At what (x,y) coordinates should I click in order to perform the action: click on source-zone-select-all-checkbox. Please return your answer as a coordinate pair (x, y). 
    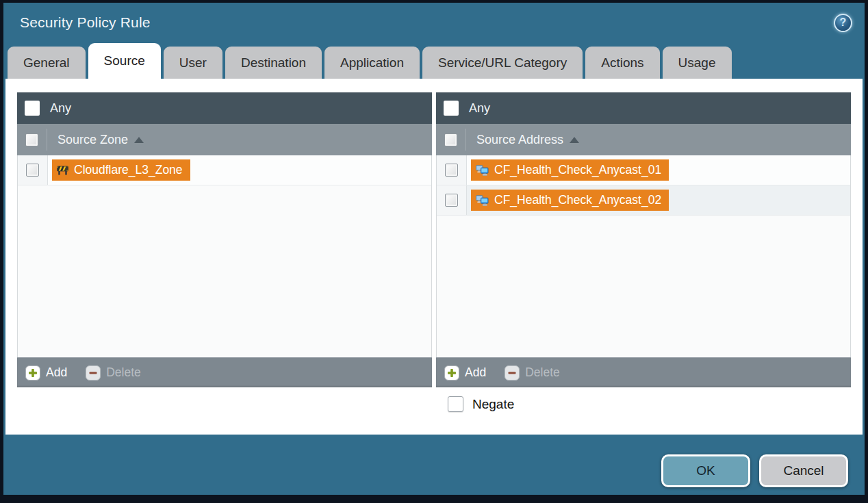
    Looking at the image, I should click on (31, 140).